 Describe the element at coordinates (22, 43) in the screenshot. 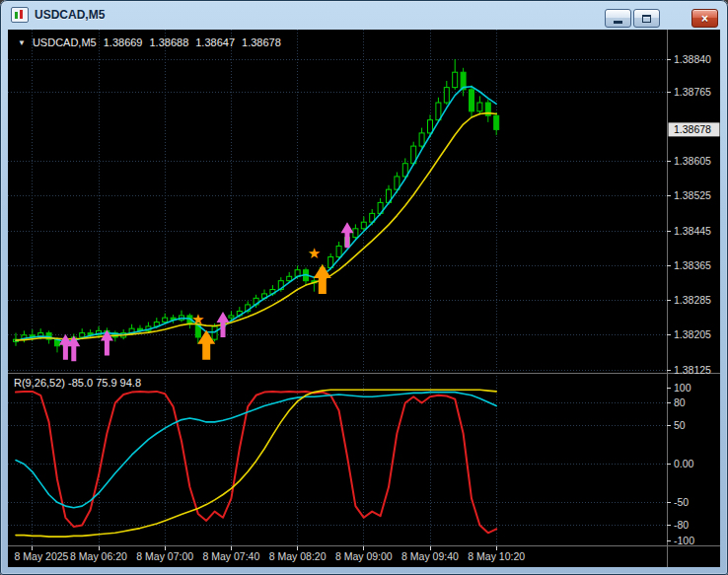

I see `chevron-down-icon: ▼` at that location.